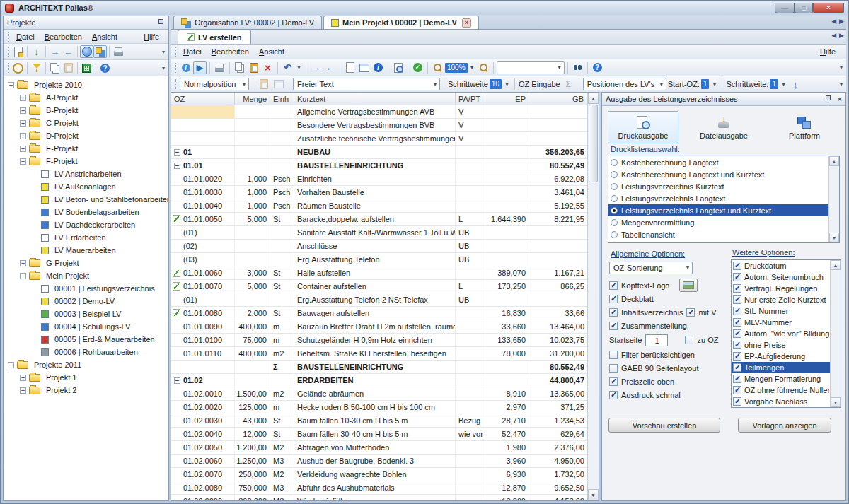  Describe the element at coordinates (86, 390) in the screenshot. I see `tree-item: +Projekt 2` at that location.